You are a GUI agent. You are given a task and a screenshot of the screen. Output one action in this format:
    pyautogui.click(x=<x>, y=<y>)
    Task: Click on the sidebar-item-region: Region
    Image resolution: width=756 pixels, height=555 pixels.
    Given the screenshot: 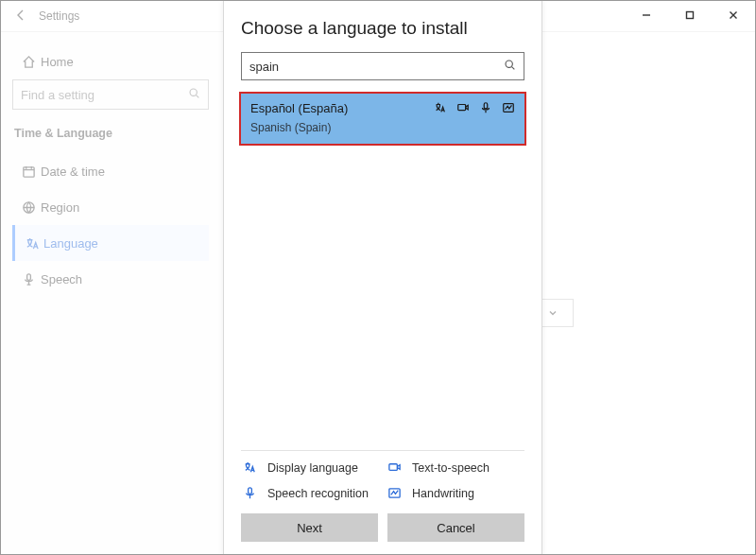 What is the action you would take?
    pyautogui.click(x=111, y=207)
    